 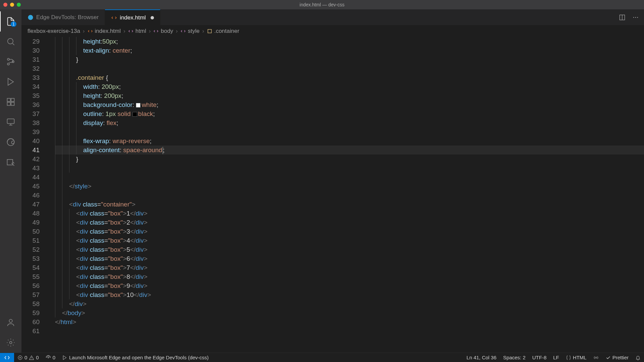 What do you see at coordinates (34, 195) in the screenshot?
I see `line-number-gutter: 2930313233343536373839404142434445464748…` at bounding box center [34, 195].